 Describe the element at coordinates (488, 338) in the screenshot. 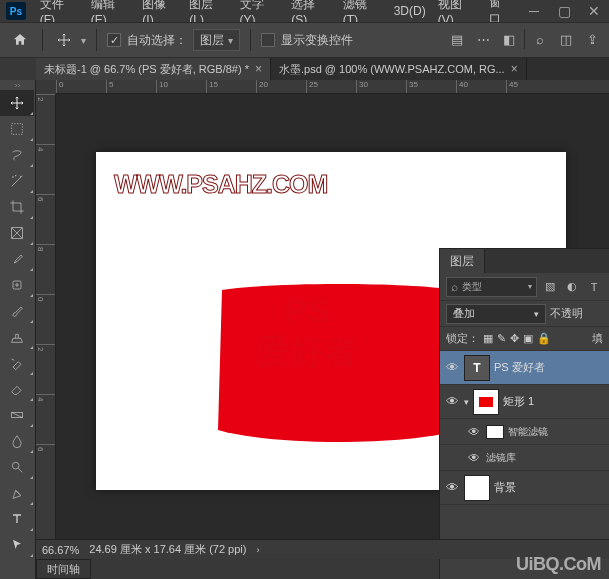

I see `lock-pixels-icon: ▦` at that location.